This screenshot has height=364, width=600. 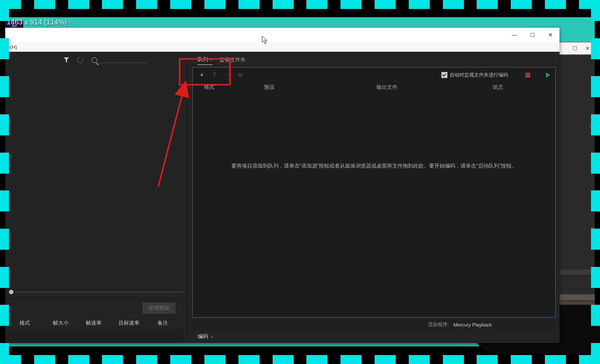 What do you see at coordinates (66, 60) in the screenshot?
I see `filter-icon` at bounding box center [66, 60].